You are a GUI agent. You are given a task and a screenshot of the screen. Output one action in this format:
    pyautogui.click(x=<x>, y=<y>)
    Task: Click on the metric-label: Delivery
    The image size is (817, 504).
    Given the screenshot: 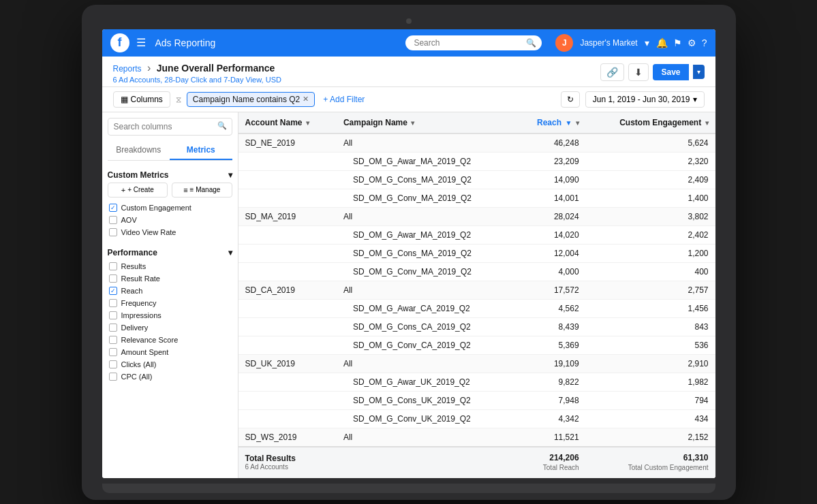 What is the action you would take?
    pyautogui.click(x=135, y=328)
    